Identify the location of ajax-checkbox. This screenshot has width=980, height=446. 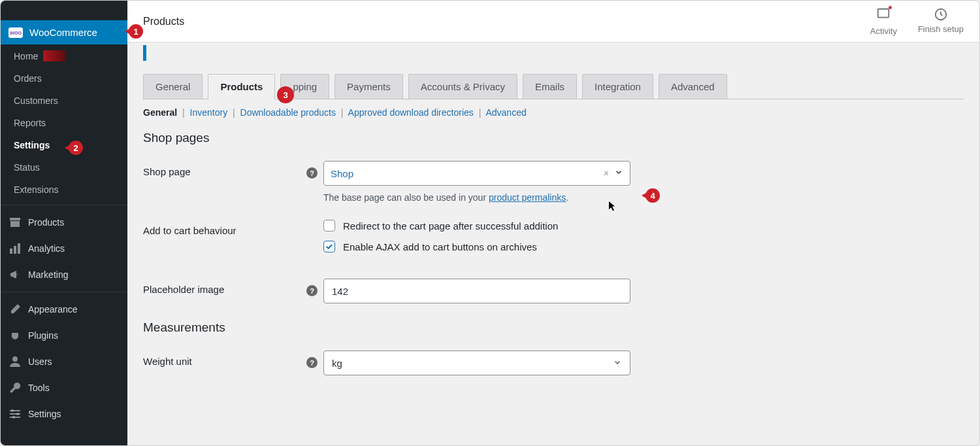
(329, 247).